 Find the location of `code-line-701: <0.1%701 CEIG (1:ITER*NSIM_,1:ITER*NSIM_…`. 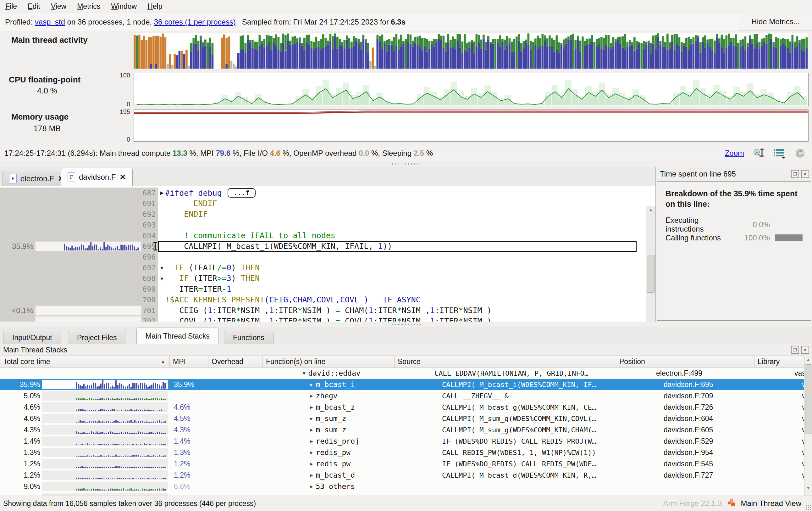

code-line-701: <0.1%701 CEIG (1:ITER*NSIM_,1:ITER*NSIM_… is located at coordinates (323, 311).